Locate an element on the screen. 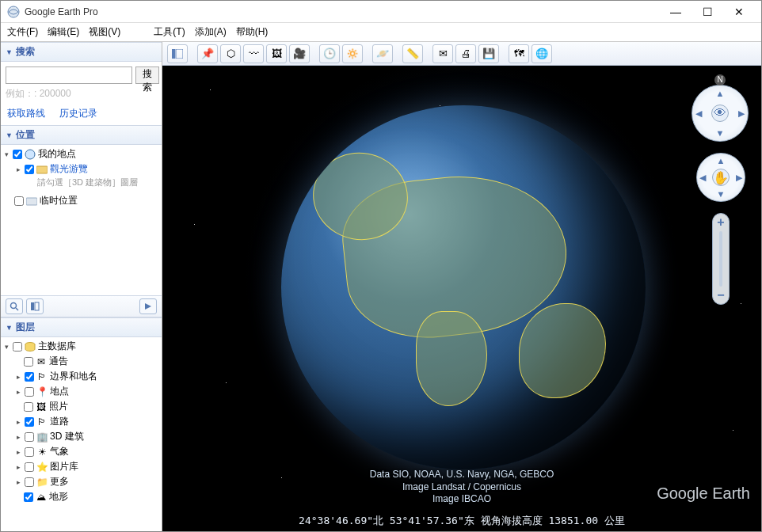  primary-db-checkbox is located at coordinates (17, 347).